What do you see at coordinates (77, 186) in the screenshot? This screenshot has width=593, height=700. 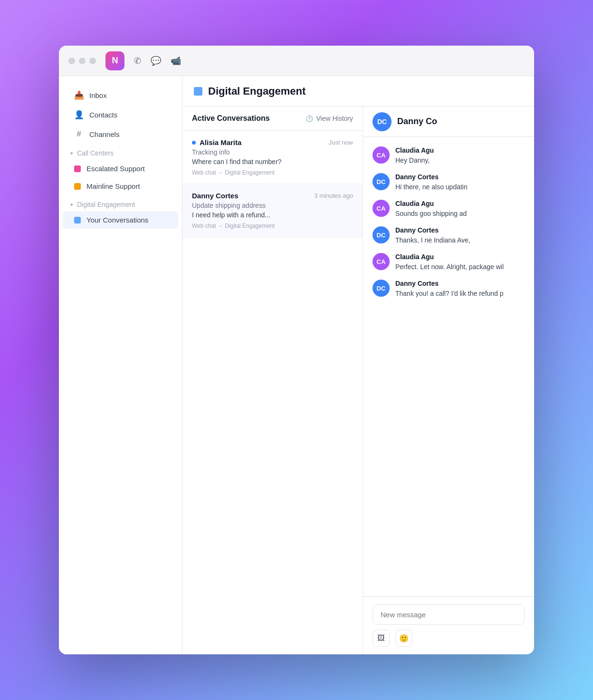 I see `mainline-support-dot` at bounding box center [77, 186].